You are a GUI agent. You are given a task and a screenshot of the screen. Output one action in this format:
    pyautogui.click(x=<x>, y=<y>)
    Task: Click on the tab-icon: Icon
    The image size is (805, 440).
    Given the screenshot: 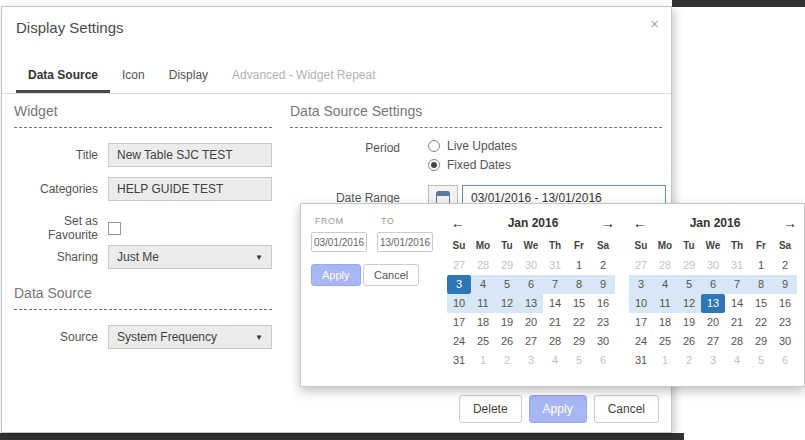 What is the action you would take?
    pyautogui.click(x=134, y=76)
    